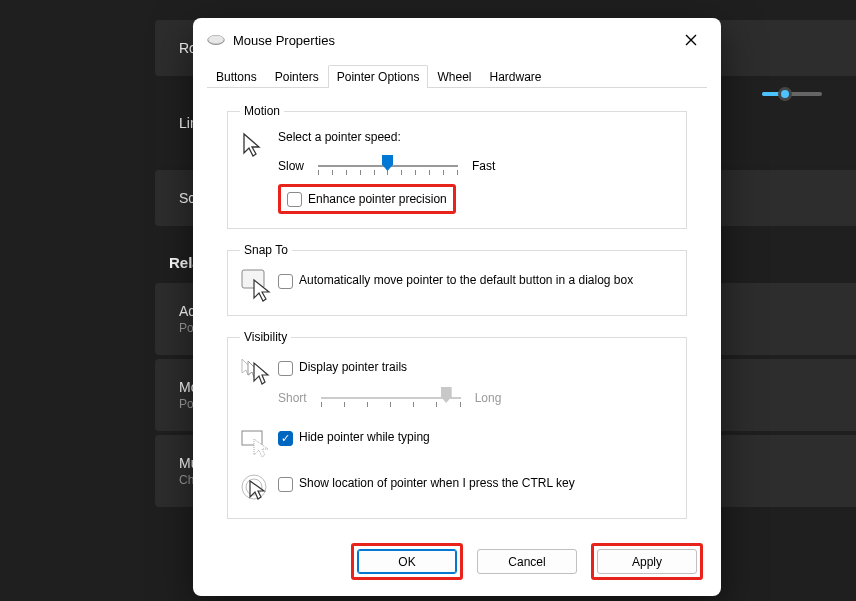  I want to click on snap-to-icon, so click(259, 285).